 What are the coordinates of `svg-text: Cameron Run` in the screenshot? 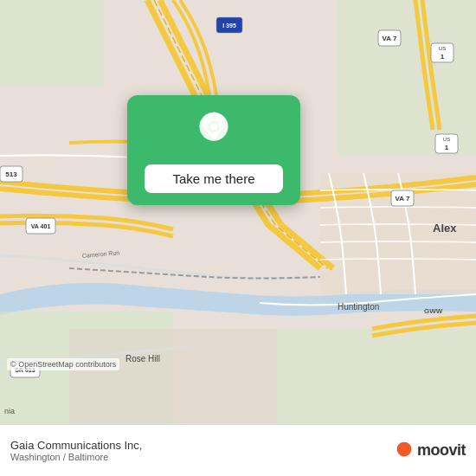 It's located at (100, 254).